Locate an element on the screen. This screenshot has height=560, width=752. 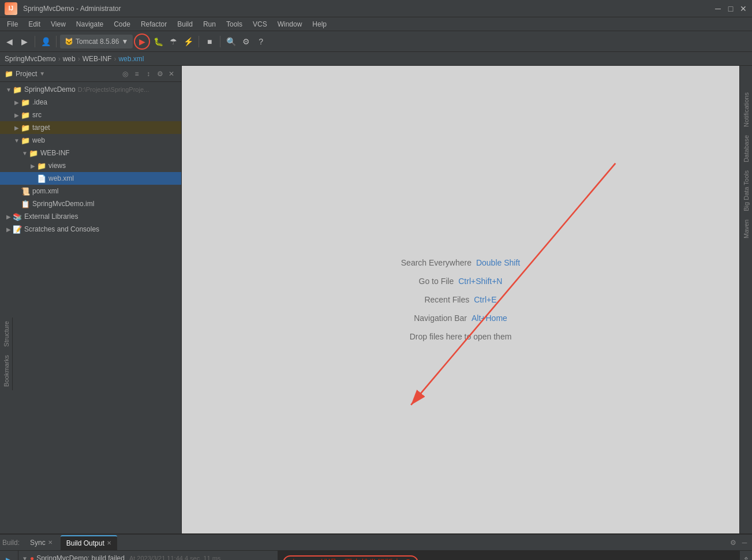
run-config-selector: 🐱 Tomcat 8.5.86 ▼ is located at coordinates (96, 42).